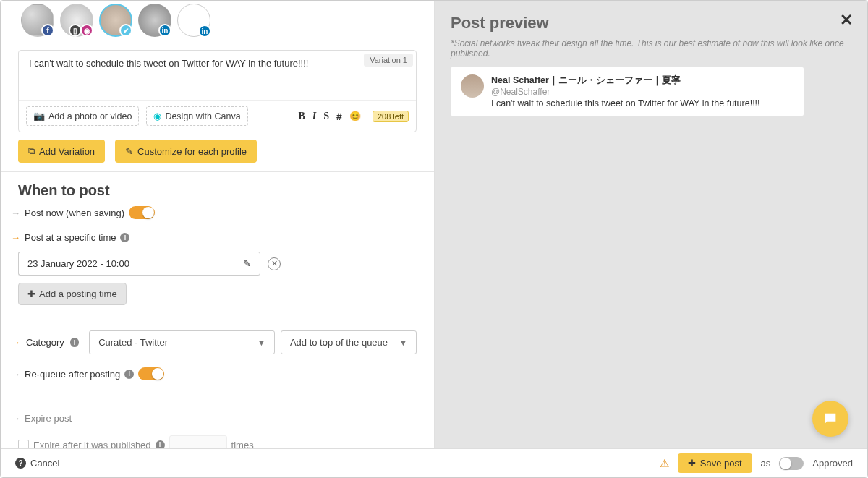 This screenshot has width=868, height=478. What do you see at coordinates (715, 463) in the screenshot?
I see `save-post-button: ✚ Save post` at bounding box center [715, 463].